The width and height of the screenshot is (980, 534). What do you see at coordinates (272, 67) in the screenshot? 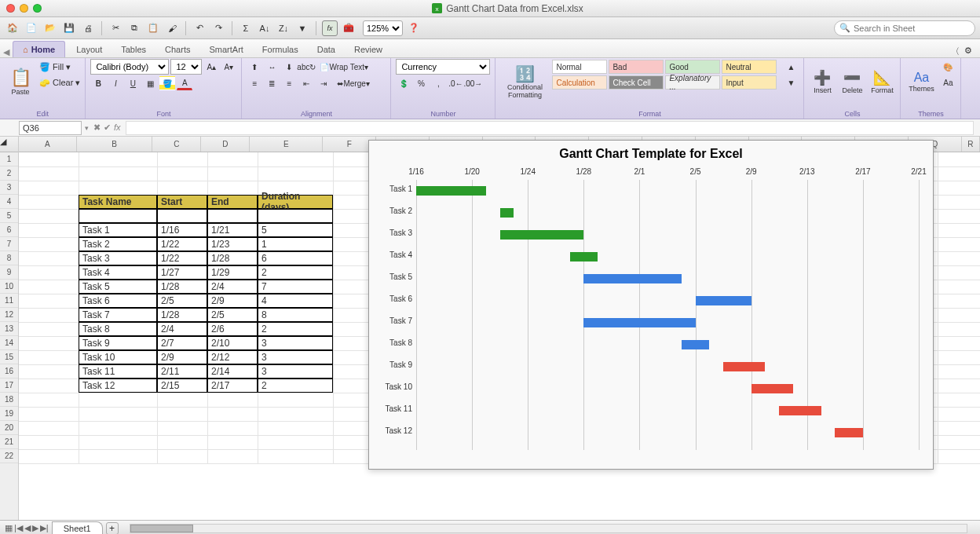
I see `align-middle-icon: ↔` at bounding box center [272, 67].